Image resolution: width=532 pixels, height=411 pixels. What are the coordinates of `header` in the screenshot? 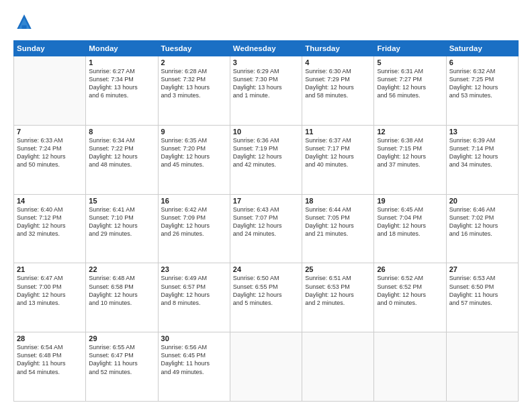 It's located at (266, 23).